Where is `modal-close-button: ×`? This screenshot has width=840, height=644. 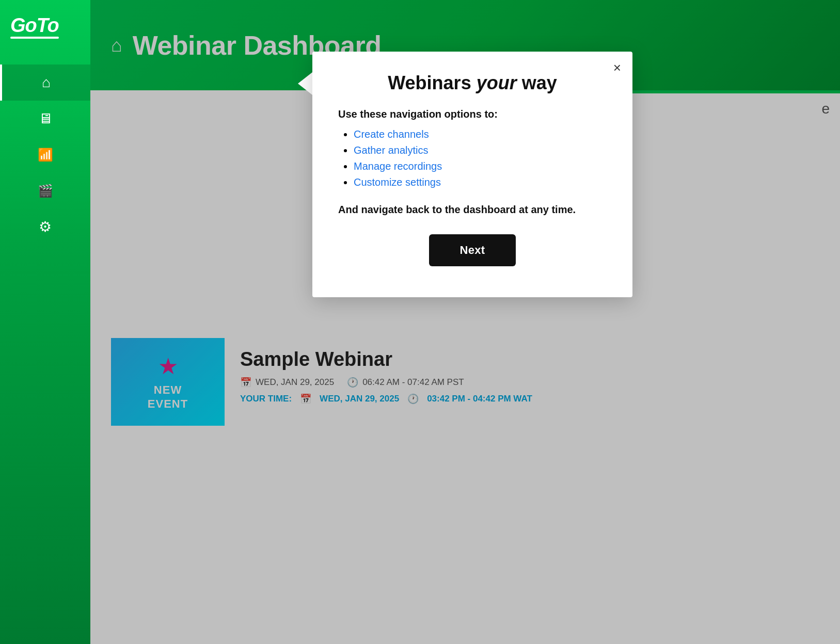
modal-close-button: × is located at coordinates (617, 68).